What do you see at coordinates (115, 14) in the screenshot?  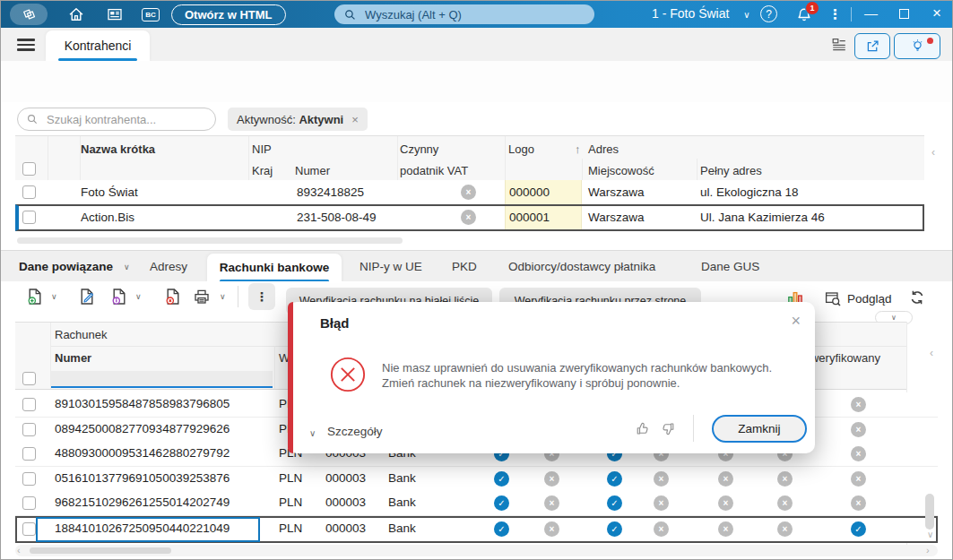 I see `news-button` at bounding box center [115, 14].